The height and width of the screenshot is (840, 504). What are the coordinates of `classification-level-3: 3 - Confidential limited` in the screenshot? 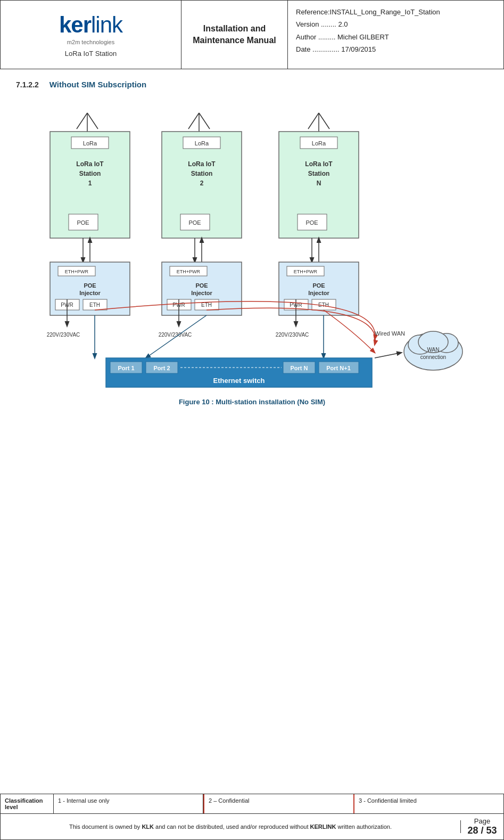 It's located at (429, 804).